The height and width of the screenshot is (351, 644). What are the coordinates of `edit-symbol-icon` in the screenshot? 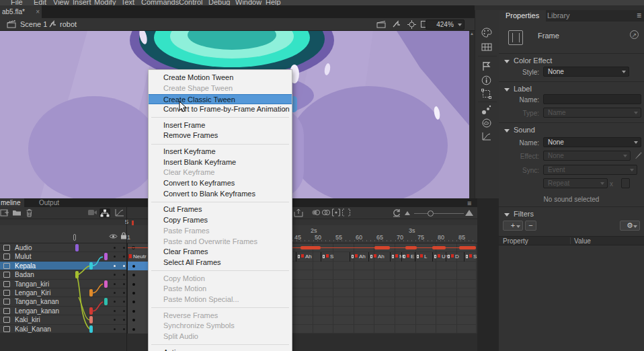 It's located at (397, 24).